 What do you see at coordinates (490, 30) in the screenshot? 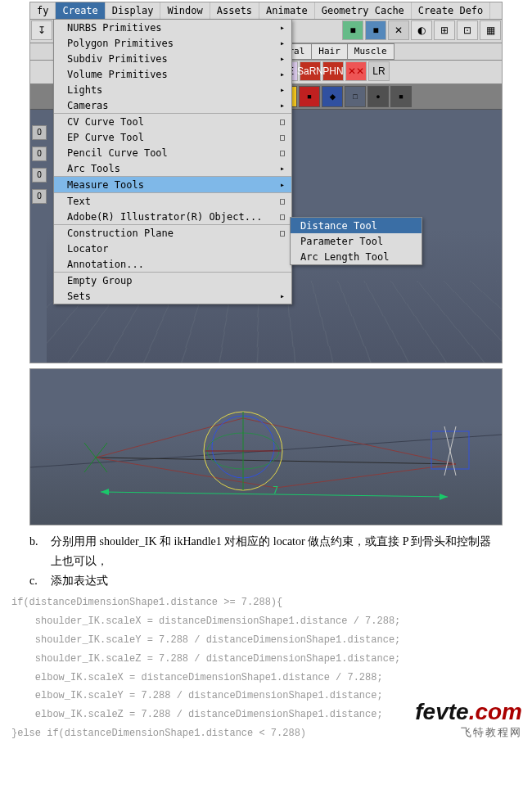
I see `toolbar-icon: ▦` at bounding box center [490, 30].